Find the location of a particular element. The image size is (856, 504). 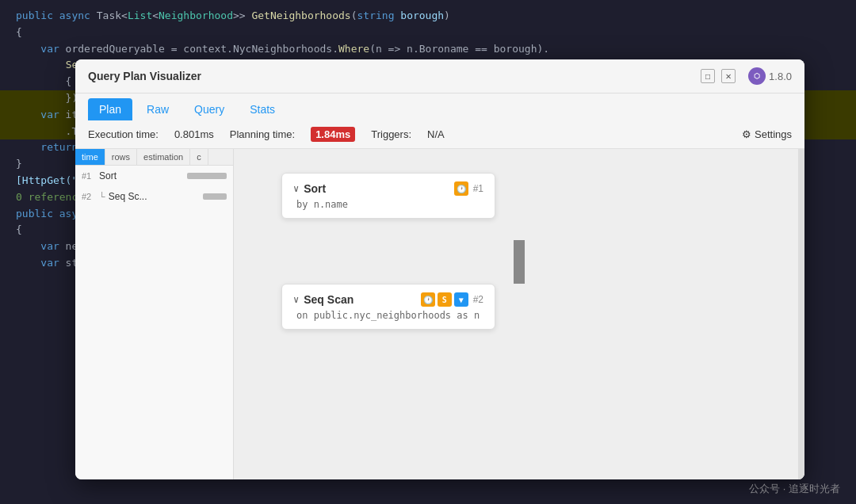

s-icon: S is located at coordinates (445, 300).